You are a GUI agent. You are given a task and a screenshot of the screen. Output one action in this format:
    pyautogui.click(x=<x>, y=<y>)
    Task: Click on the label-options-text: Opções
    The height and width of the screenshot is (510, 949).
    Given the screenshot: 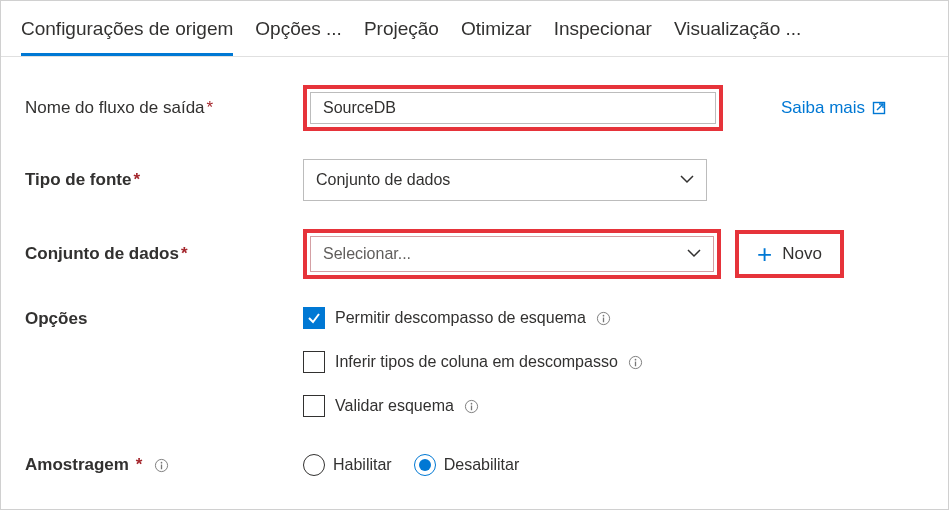 What is the action you would take?
    pyautogui.click(x=56, y=318)
    